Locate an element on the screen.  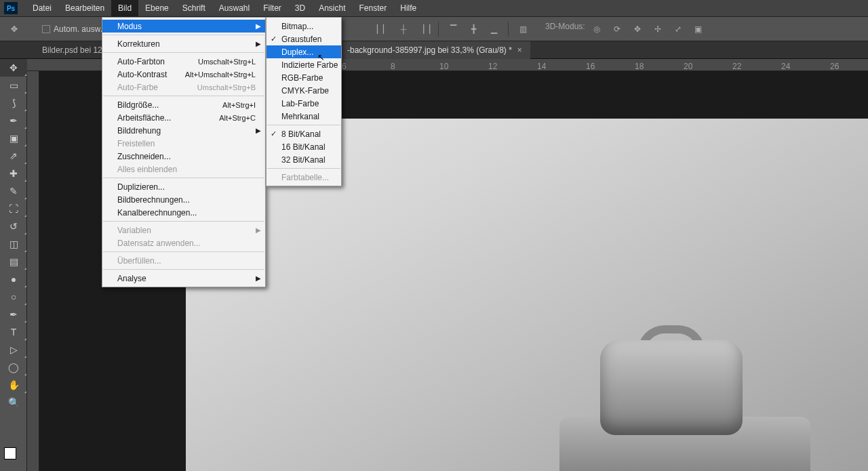
pan-icon: ✥ is located at coordinates (637, 29).